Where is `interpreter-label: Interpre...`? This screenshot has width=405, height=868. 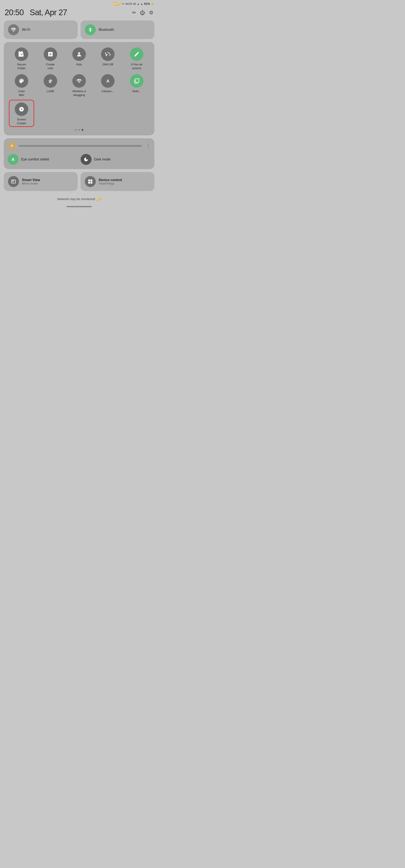 interpreter-label: Interpre... is located at coordinates (108, 91).